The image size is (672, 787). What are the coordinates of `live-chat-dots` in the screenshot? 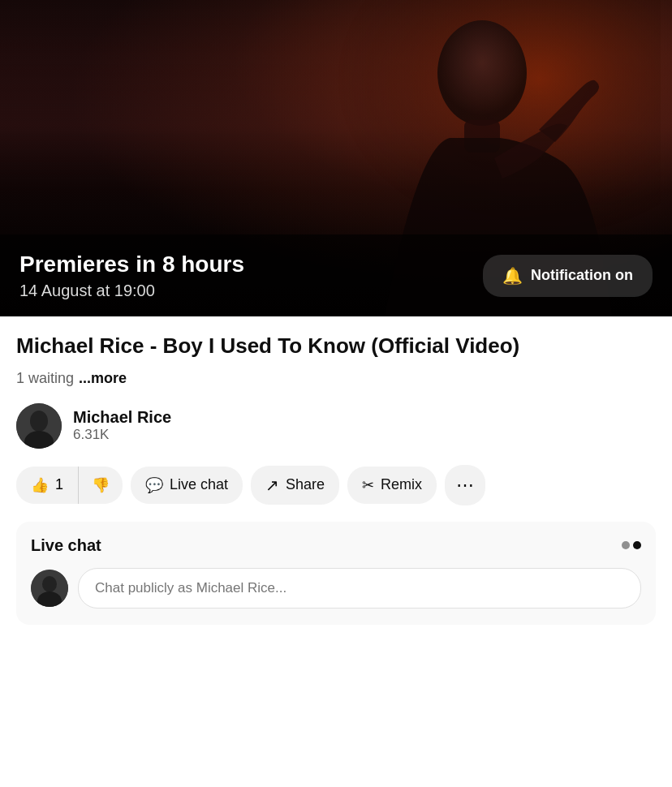 It's located at (631, 545).